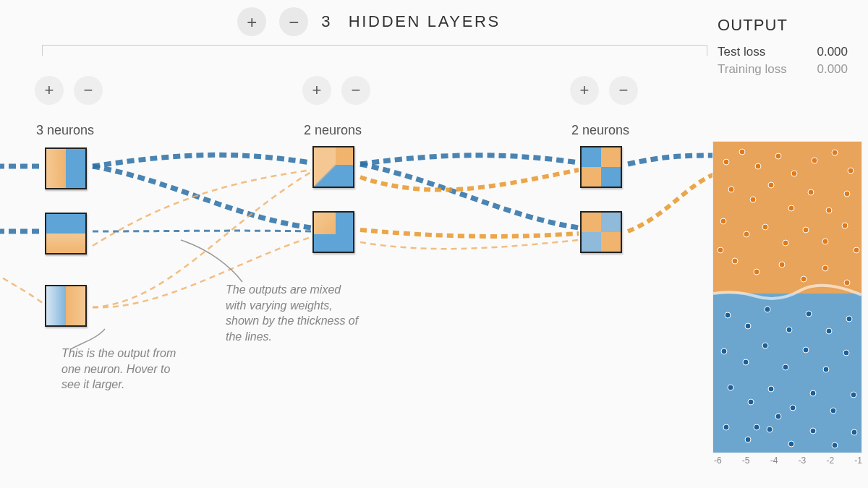 The height and width of the screenshot is (488, 868). Describe the element at coordinates (783, 69) in the screenshot. I see `training-loss: Training loss 0.000` at that location.